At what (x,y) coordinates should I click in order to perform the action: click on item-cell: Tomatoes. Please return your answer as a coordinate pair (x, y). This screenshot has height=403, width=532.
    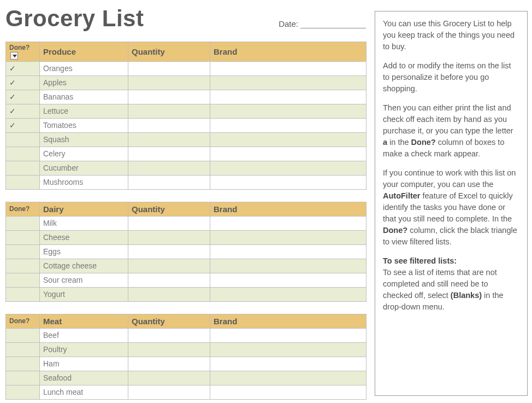
    Looking at the image, I should click on (84, 125).